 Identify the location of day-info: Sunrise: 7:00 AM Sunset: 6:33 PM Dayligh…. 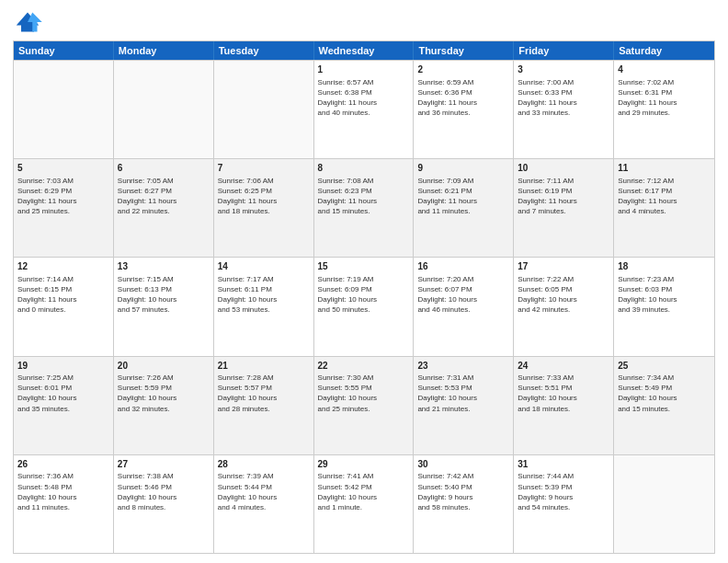
(563, 98).